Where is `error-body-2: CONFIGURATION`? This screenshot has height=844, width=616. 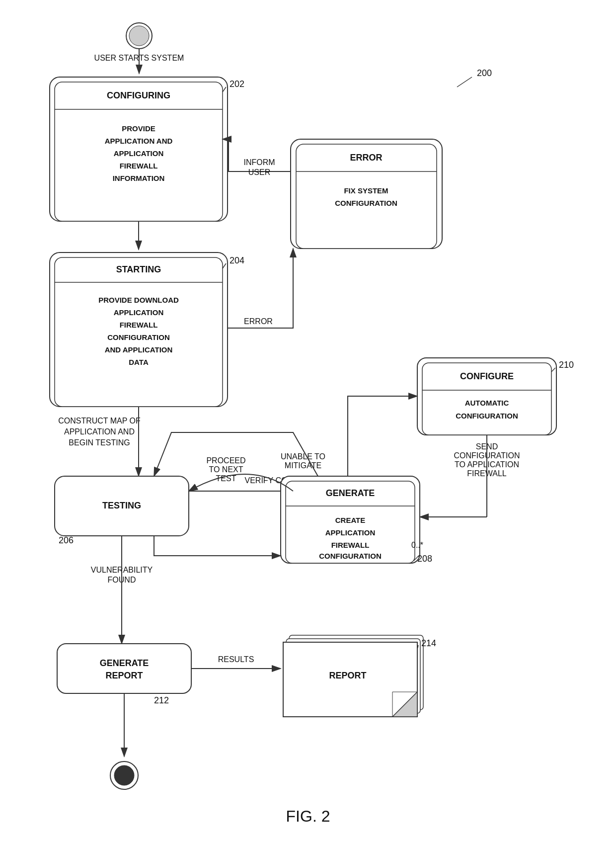 error-body-2: CONFIGURATION is located at coordinates (366, 203).